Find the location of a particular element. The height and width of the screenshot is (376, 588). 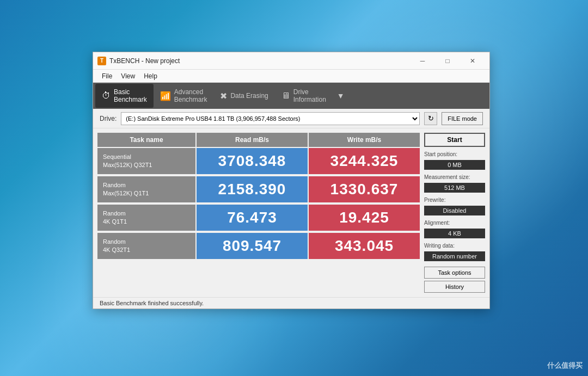

table-row: SequentialMax(512K) Q32T1 3708.348 3244.… is located at coordinates (259, 161).